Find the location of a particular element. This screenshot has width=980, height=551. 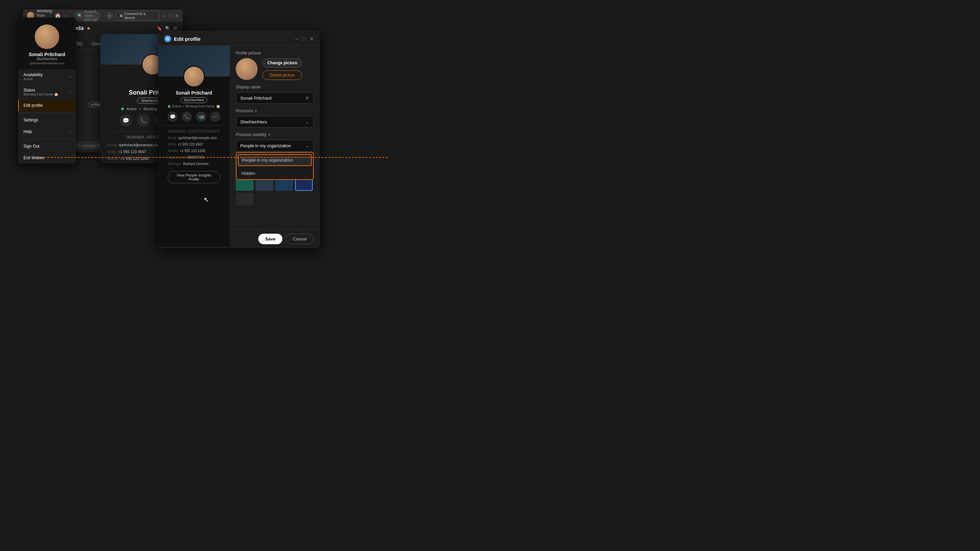

settings-menu-item: Settings is located at coordinates (47, 120).